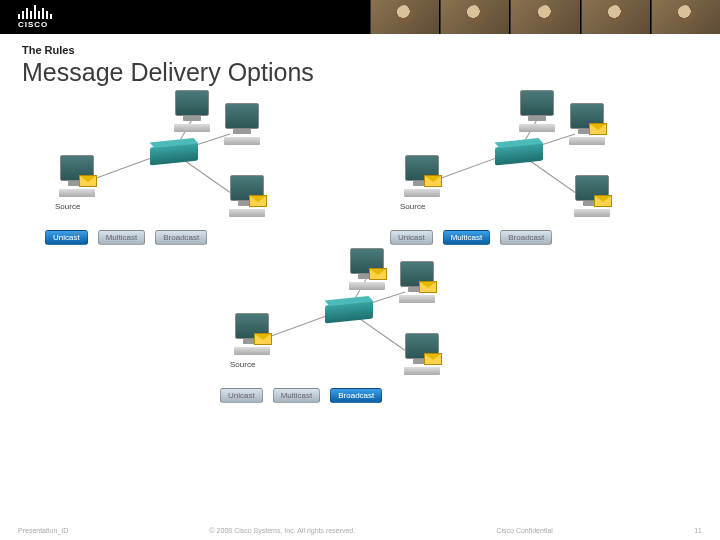 This screenshot has width=720, height=540. I want to click on header-photo-strip, so click(445, 17).